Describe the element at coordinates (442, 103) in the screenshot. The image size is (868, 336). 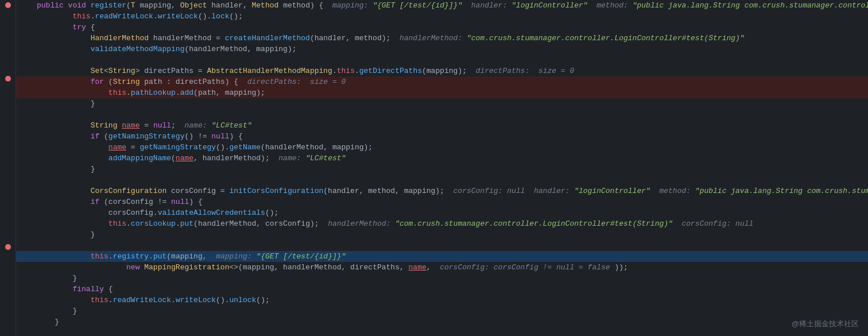
I see `code-line-9: }` at that location.